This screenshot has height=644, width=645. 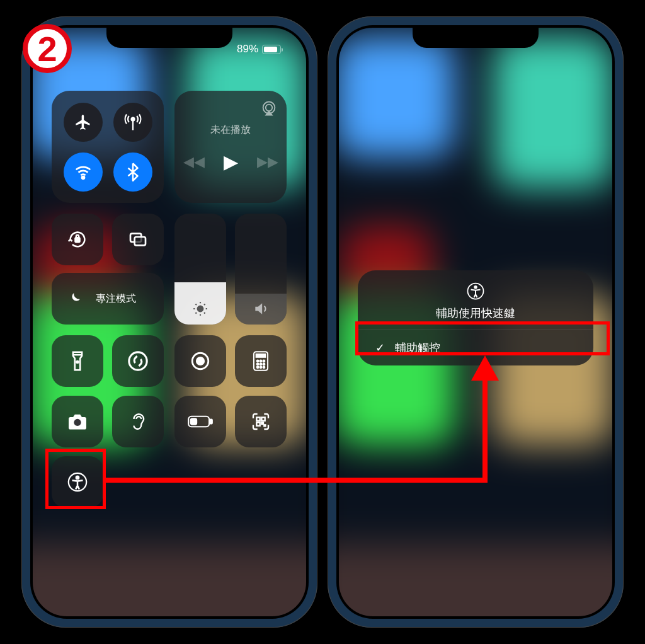 I want to click on sun-icon, so click(x=200, y=309).